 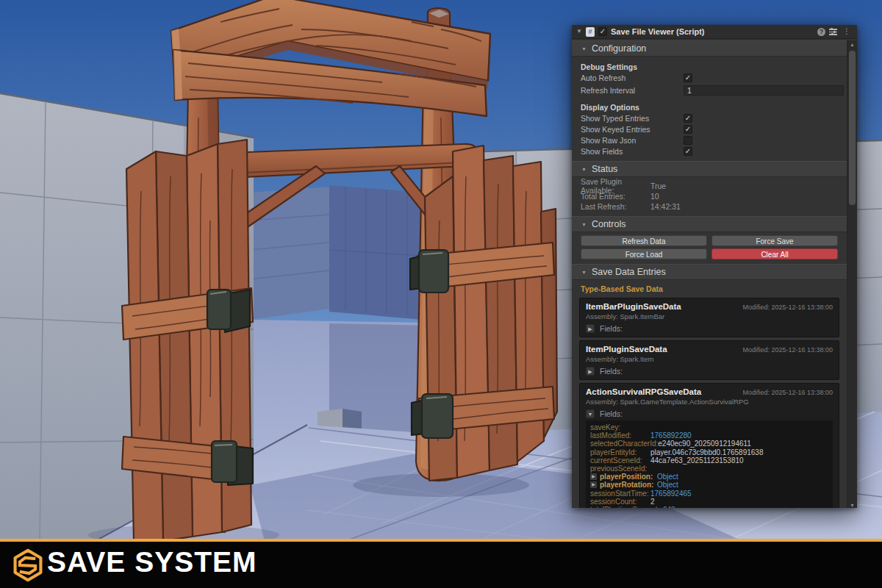 What do you see at coordinates (709, 318) in the screenshot?
I see `save-entry-card: ItemBarPluginSaveData Modified: 2025-12-…` at bounding box center [709, 318].